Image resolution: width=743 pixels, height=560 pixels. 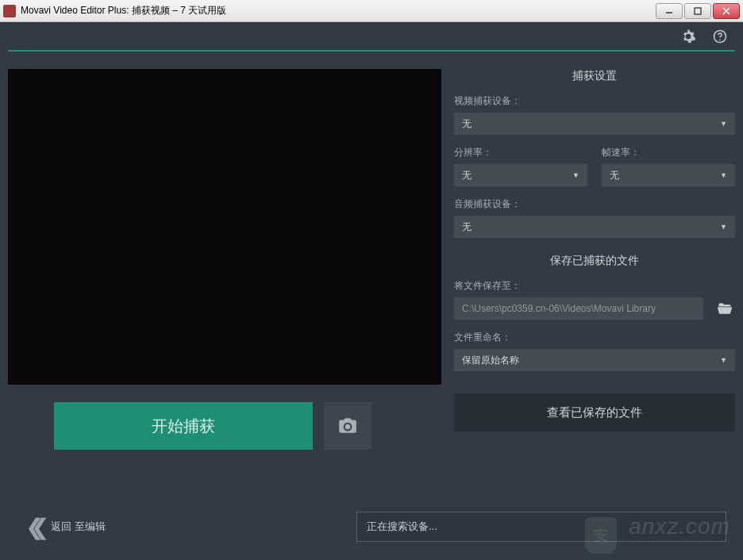 I want to click on back-label: 返回 至编辑, so click(x=78, y=527).